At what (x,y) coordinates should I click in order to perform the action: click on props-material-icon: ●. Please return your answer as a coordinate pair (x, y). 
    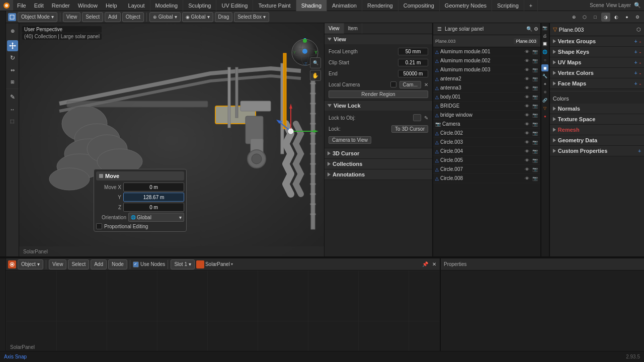
    Looking at the image, I should click on (545, 116).